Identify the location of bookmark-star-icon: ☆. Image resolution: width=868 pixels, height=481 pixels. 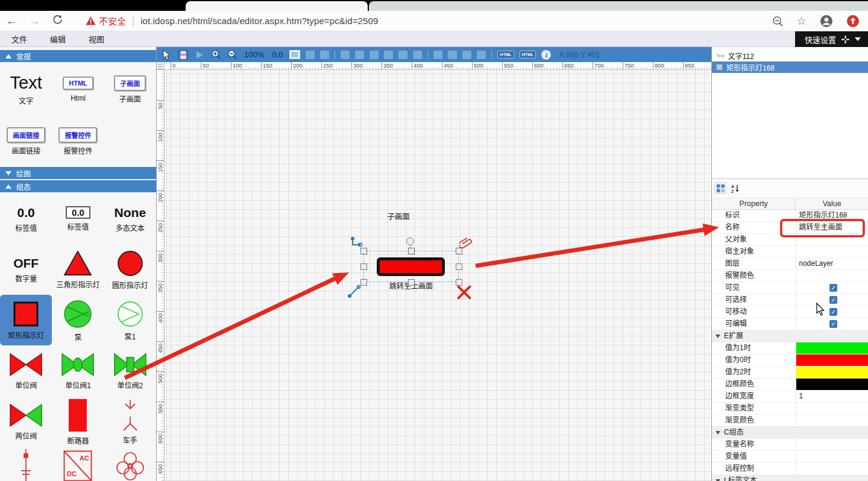
(802, 21).